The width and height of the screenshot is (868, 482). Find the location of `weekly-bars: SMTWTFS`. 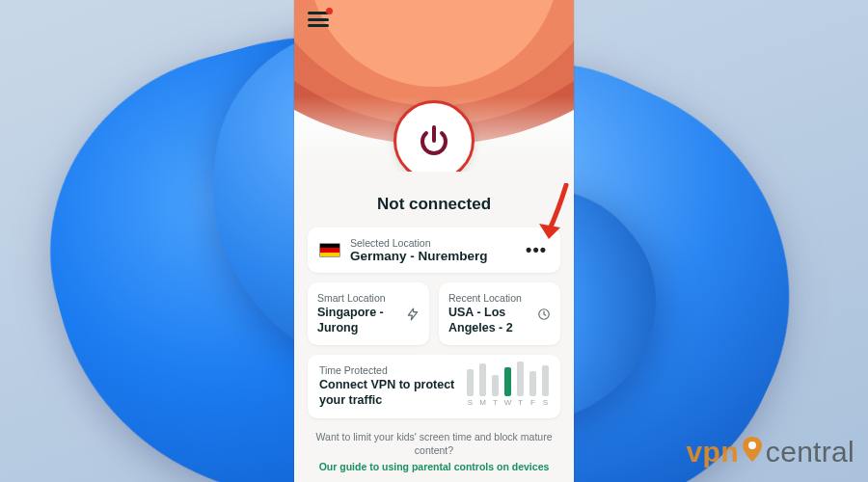

weekly-bars: SMTWTFS is located at coordinates (507, 387).